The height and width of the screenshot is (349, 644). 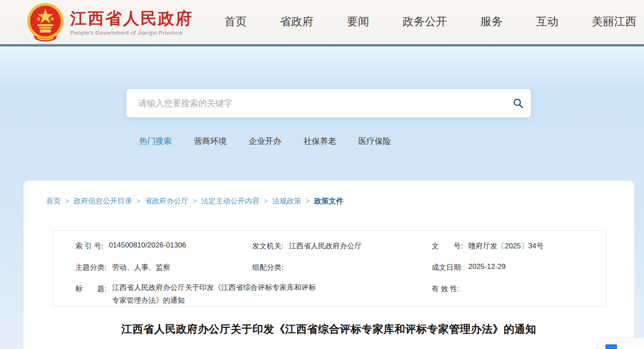 What do you see at coordinates (519, 267) in the screenshot?
I see `meta-issue-date: 成文日期: 2025-12-29` at bounding box center [519, 267].